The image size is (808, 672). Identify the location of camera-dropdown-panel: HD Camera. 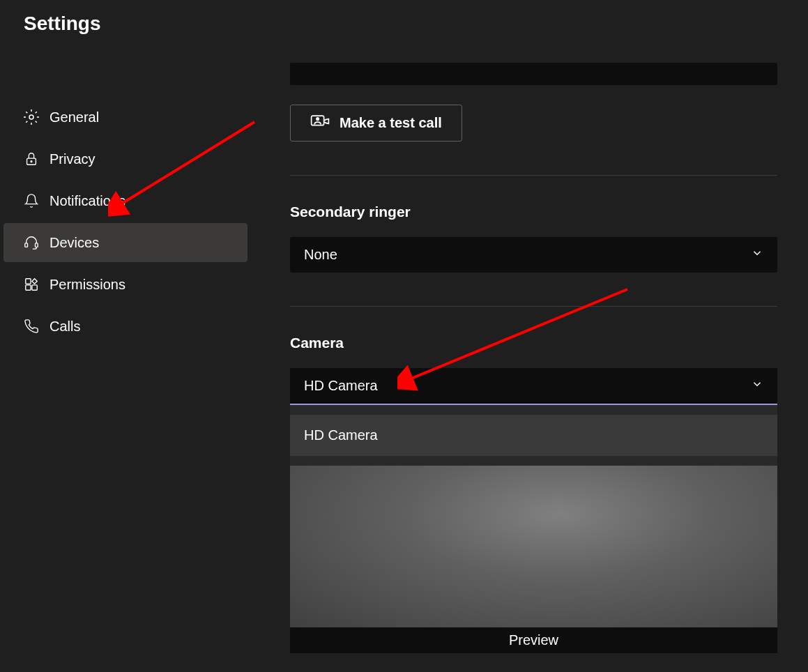
(534, 435).